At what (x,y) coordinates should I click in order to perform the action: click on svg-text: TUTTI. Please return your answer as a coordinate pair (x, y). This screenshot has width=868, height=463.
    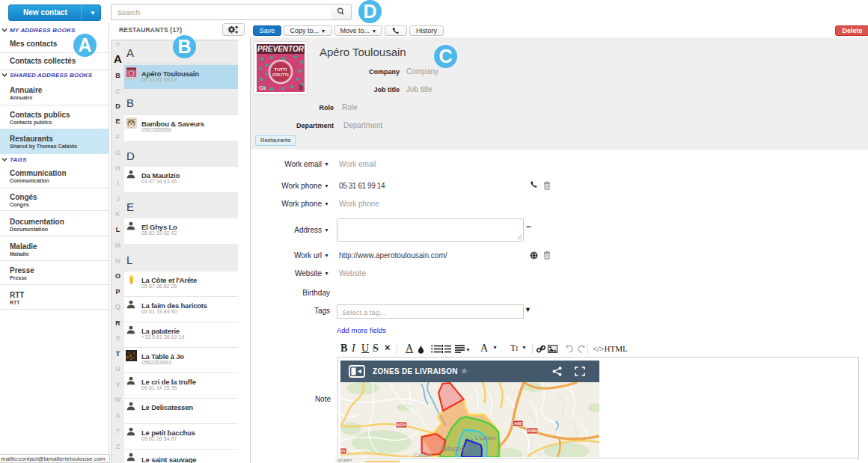
    Looking at the image, I should click on (281, 70).